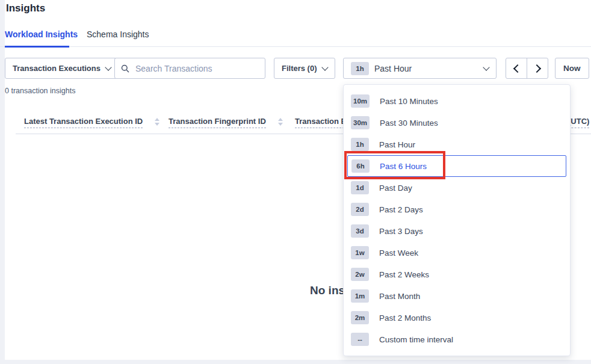 The height and width of the screenshot is (364, 591). I want to click on tab-workload-insights: Workload Insights, so click(41, 34).